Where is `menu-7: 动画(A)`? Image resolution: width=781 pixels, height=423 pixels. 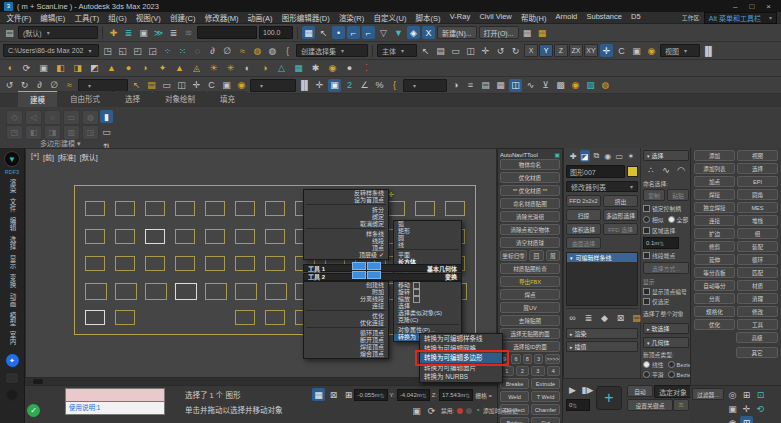 menu-7: 动画(A) is located at coordinates (260, 18).